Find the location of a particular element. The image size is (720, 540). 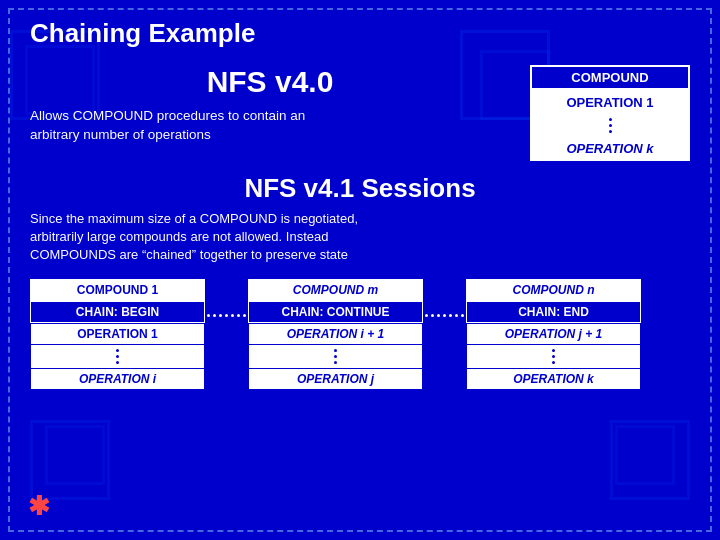

dotted-line1 is located at coordinates (226, 316).